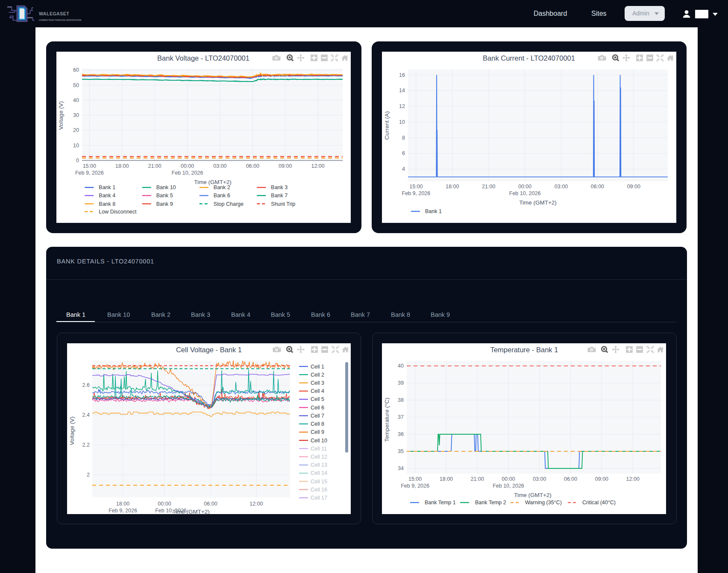  I want to click on svg-text: 50, so click(76, 85).